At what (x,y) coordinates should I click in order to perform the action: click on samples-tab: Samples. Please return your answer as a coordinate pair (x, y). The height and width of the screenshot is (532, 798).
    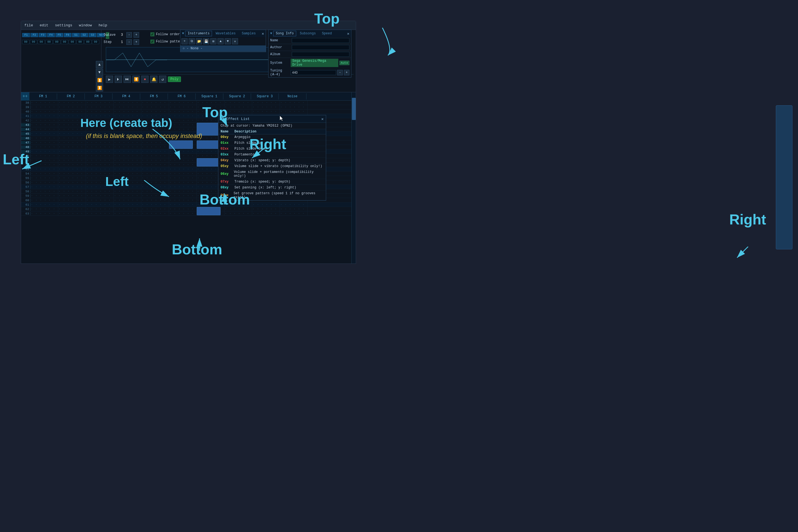
    Looking at the image, I should click on (248, 34).